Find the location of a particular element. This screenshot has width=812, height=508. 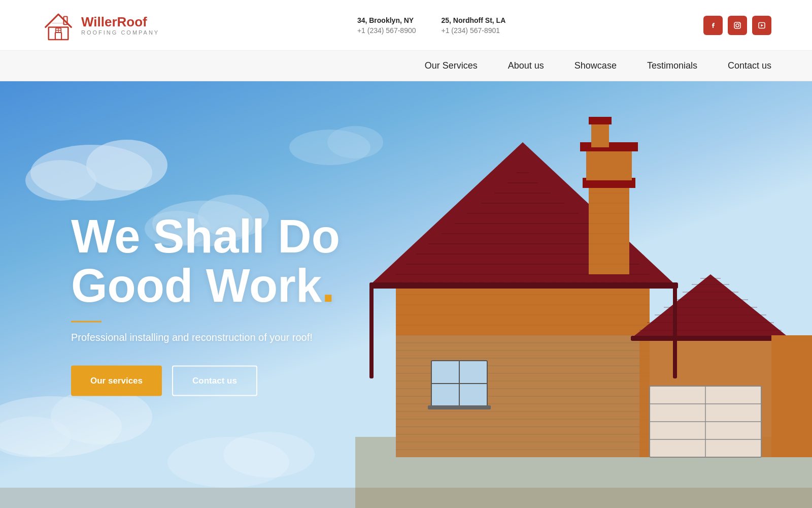

nav-item-our-services: Our Services is located at coordinates (451, 66).